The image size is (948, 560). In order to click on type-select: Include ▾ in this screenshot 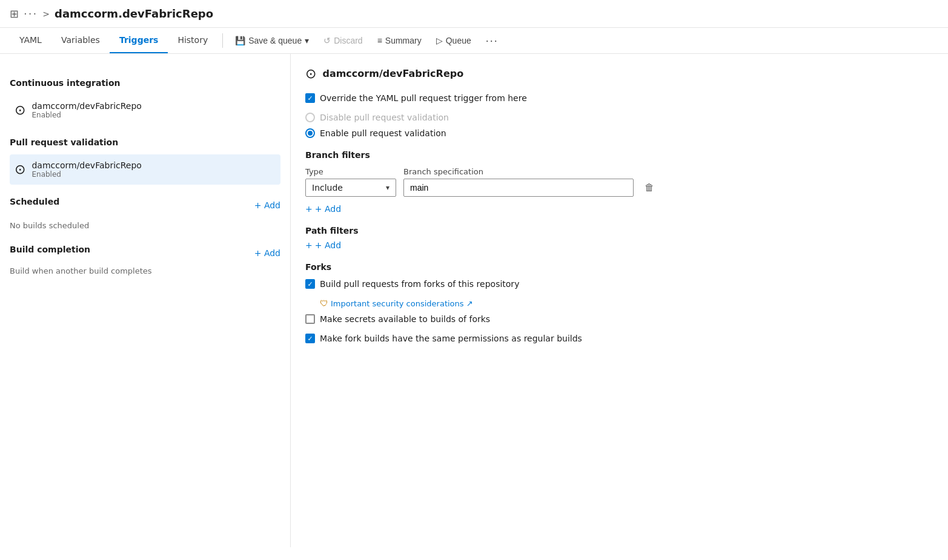, I will do `click(351, 188)`.